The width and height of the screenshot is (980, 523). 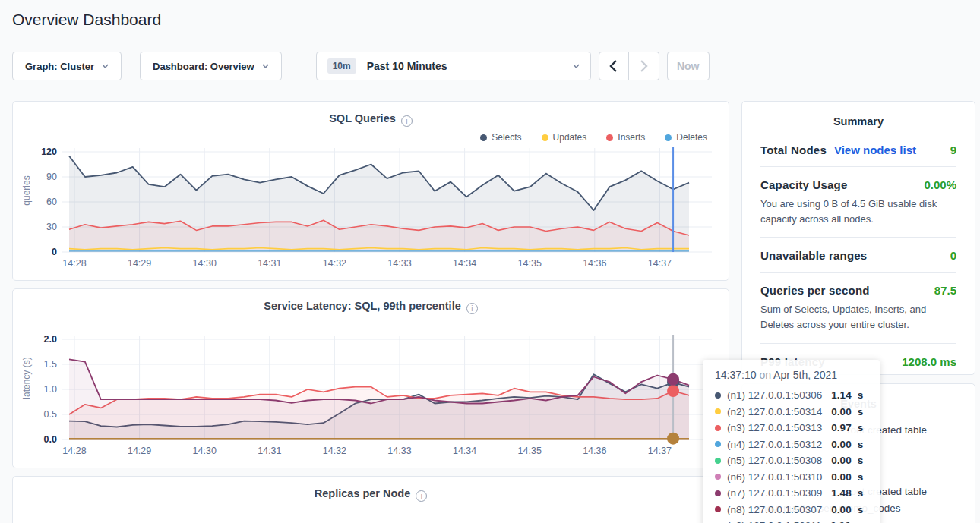 I want to click on summary-row-qps: Queries per second 87.5 Sum of Selects, …, so click(x=858, y=307).